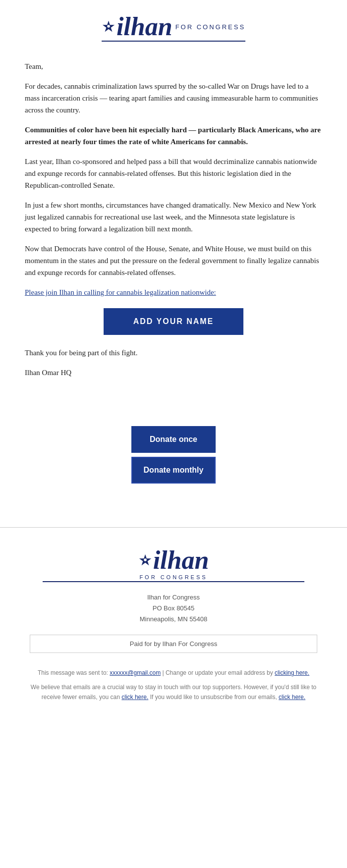 The width and height of the screenshot is (347, 868). What do you see at coordinates (174, 693) in the screenshot?
I see `footer-believe-para: We believe that emails are a crucial way…` at bounding box center [174, 693].